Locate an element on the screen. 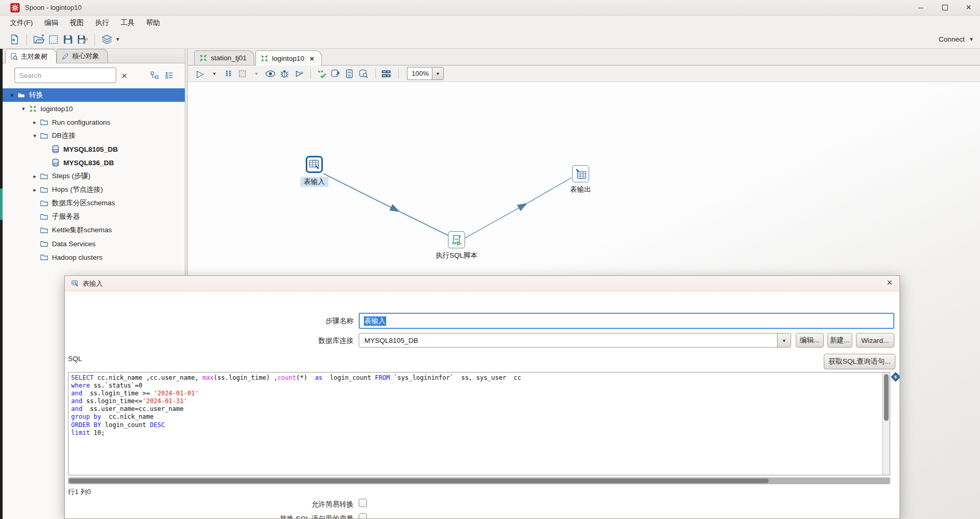 The image size is (980, 519). replay-button is located at coordinates (298, 74).